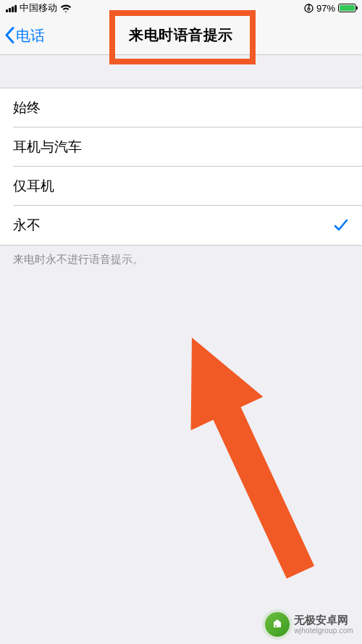 This screenshot has width=362, height=644. What do you see at coordinates (348, 8) in the screenshot?
I see `battery-fill` at bounding box center [348, 8].